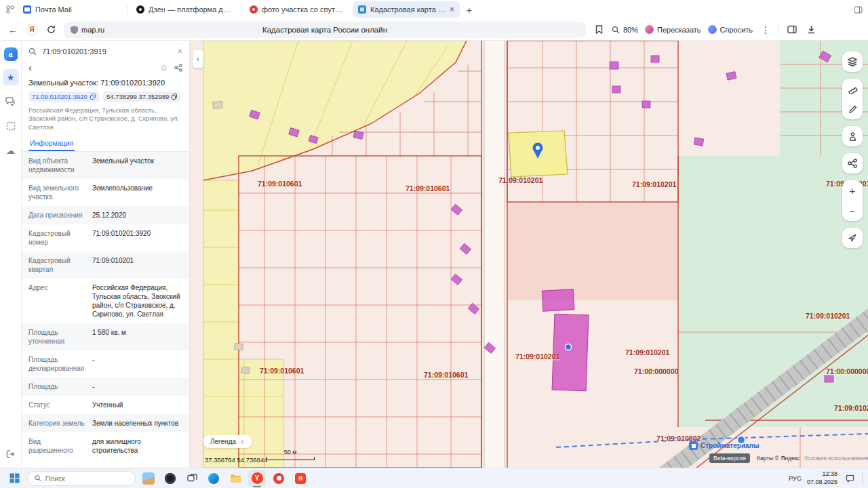  Describe the element at coordinates (81, 479) in the screenshot. I see `taskbar-search` at that location.